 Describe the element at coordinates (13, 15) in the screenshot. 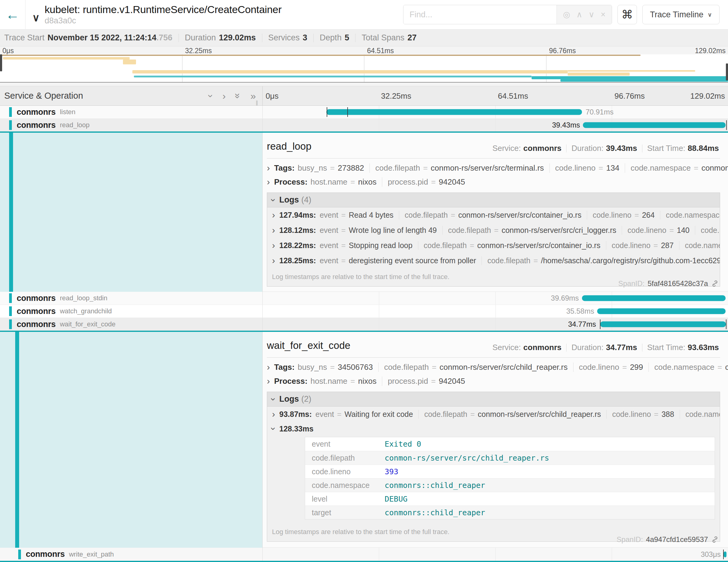

I see `back-button: ←` at that location.